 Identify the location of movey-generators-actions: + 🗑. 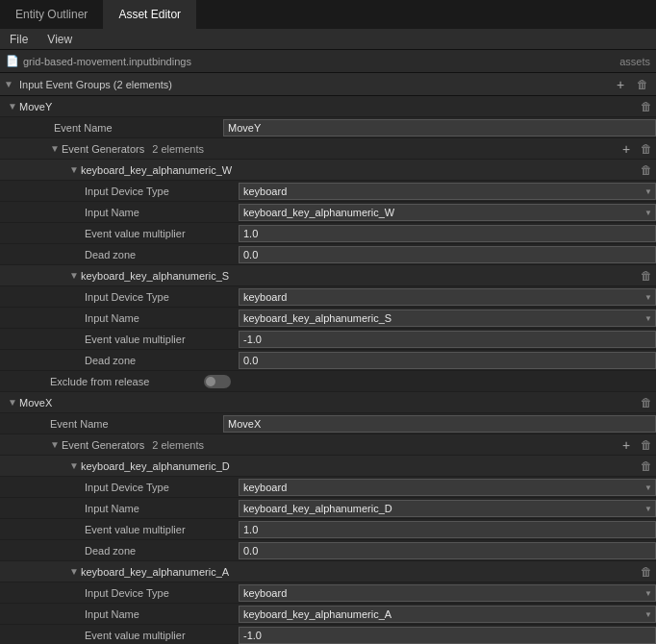
(637, 149).